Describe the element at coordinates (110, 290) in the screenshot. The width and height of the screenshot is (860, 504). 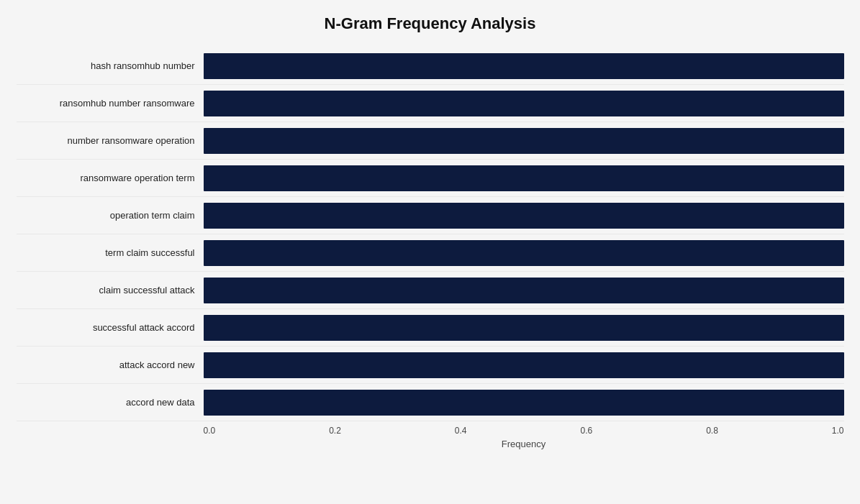
I see `bar-label: claim successful attack` at that location.